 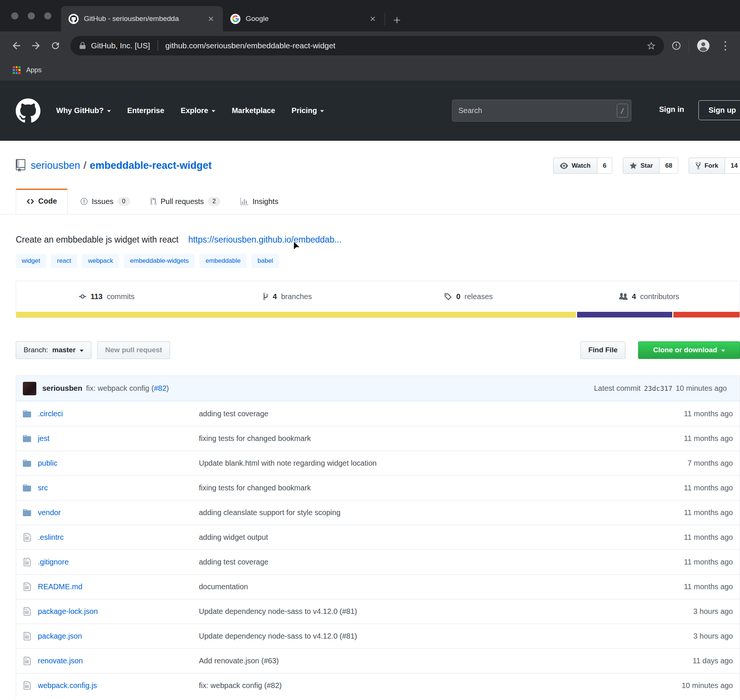 I want to click on file-link: .gitignore, so click(x=118, y=562).